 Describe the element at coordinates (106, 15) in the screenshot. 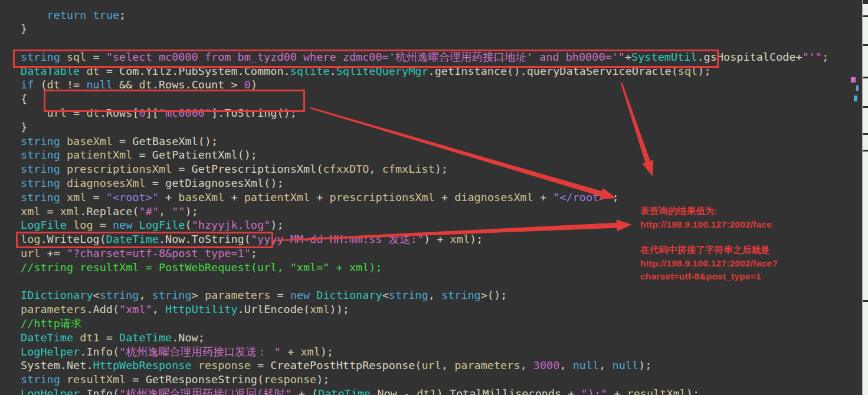

I see `code-token: true` at that location.